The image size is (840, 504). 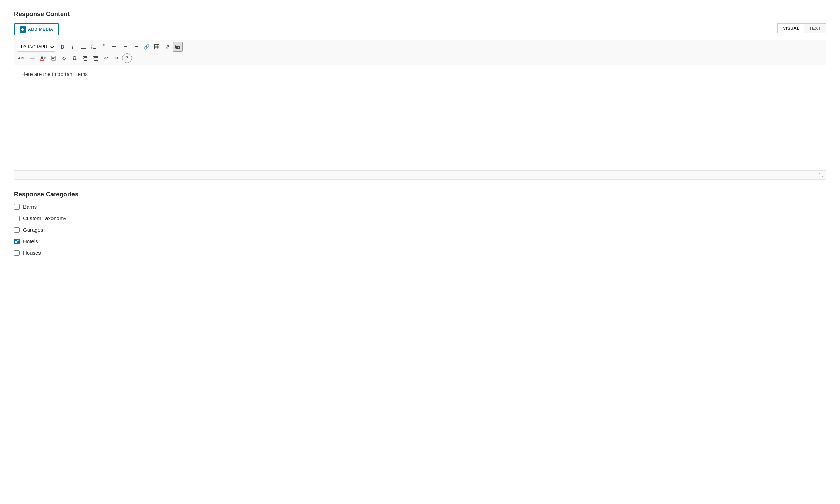 What do you see at coordinates (167, 47) in the screenshot?
I see `fullscreen-button: ⤢` at bounding box center [167, 47].